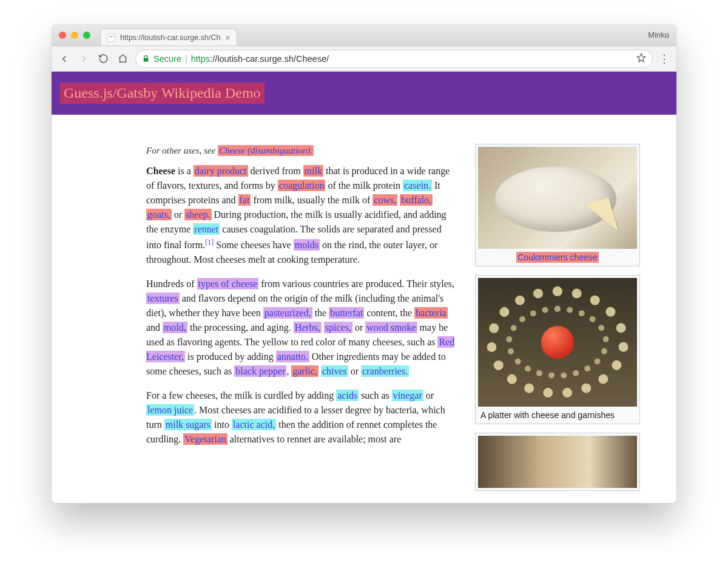  Describe the element at coordinates (175, 328) in the screenshot. I see `link-mold: mold,` at that location.